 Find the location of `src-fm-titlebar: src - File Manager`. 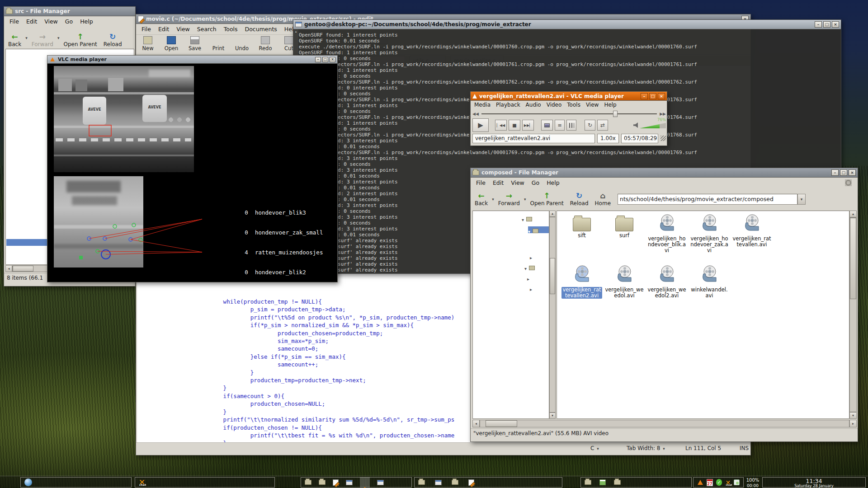

src-fm-titlebar: src - File Manager is located at coordinates (70, 12).